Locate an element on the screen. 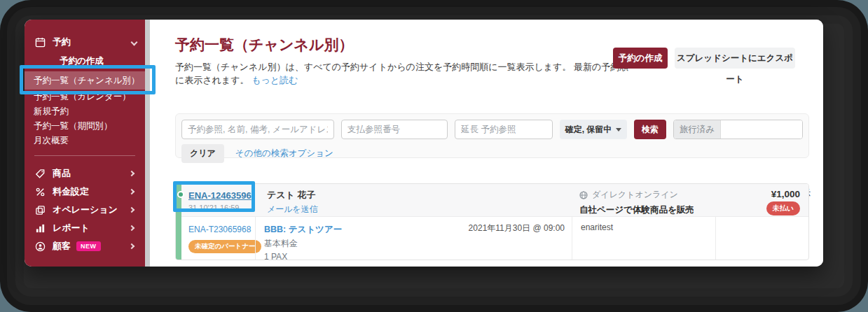  sidebar-item-reports: レポート is located at coordinates (85, 228).